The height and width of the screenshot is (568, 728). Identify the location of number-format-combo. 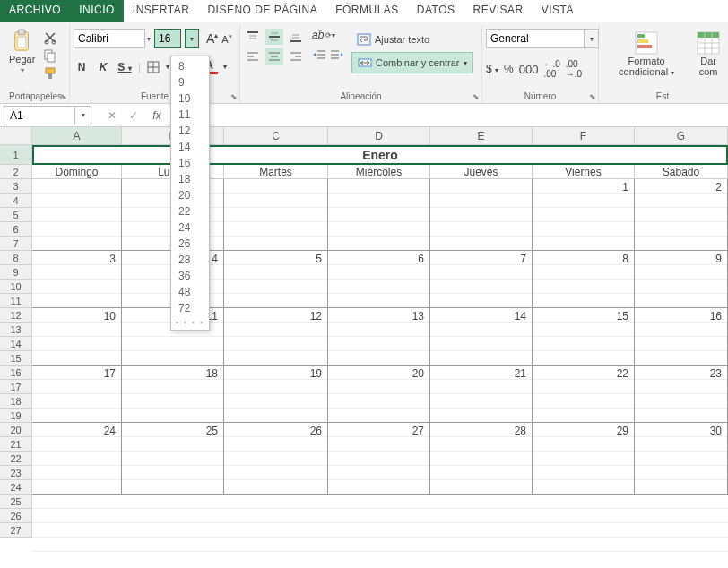
(535, 39).